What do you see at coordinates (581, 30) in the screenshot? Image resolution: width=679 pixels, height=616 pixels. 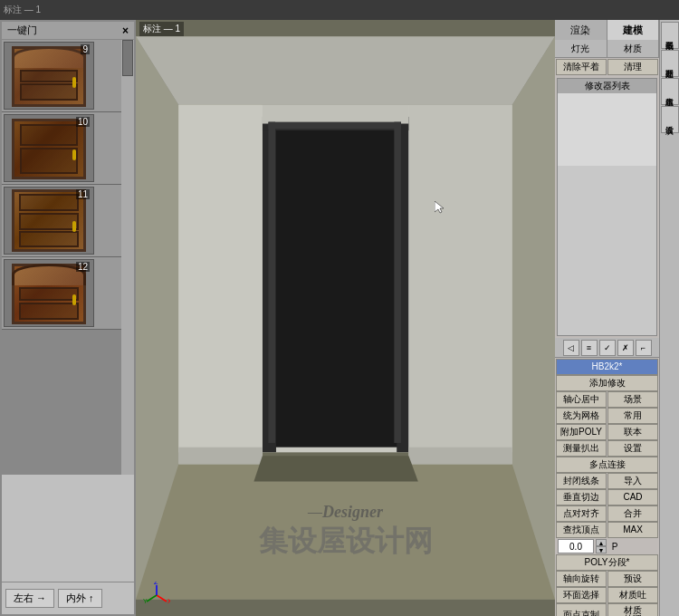 I see `tab-render: 渲染` at bounding box center [581, 30].